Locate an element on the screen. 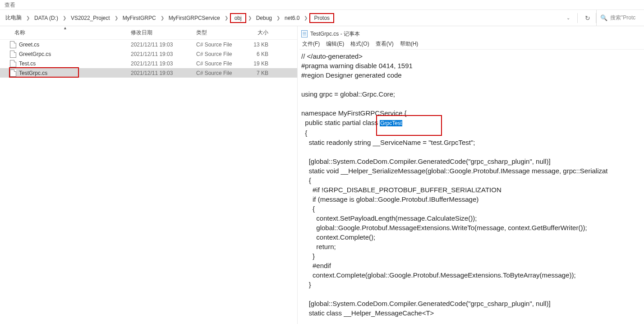 Image resolution: width=644 pixels, height=324 pixels. column-header-date: 修改日期 is located at coordinates (159, 32).